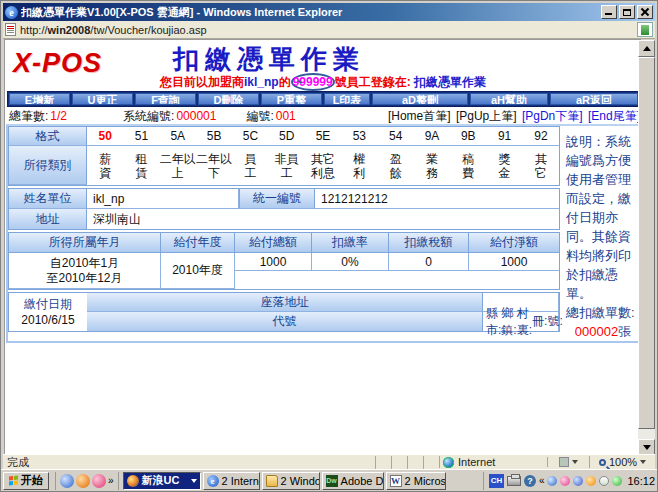  Describe the element at coordinates (509, 99) in the screenshot. I see `help-button: aH幫助` at that location.